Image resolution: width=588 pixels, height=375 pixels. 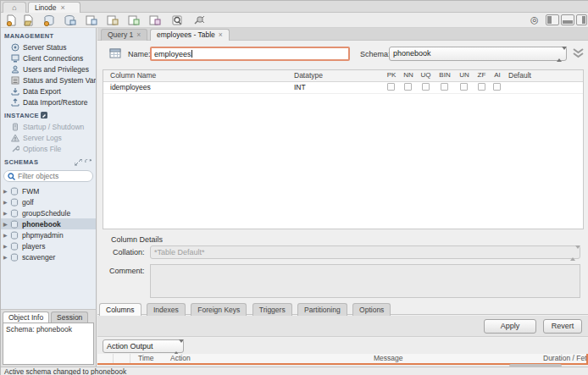 What do you see at coordinates (48, 137) in the screenshot?
I see `sidebar-item-server-logs: Server Logs` at bounding box center [48, 137].